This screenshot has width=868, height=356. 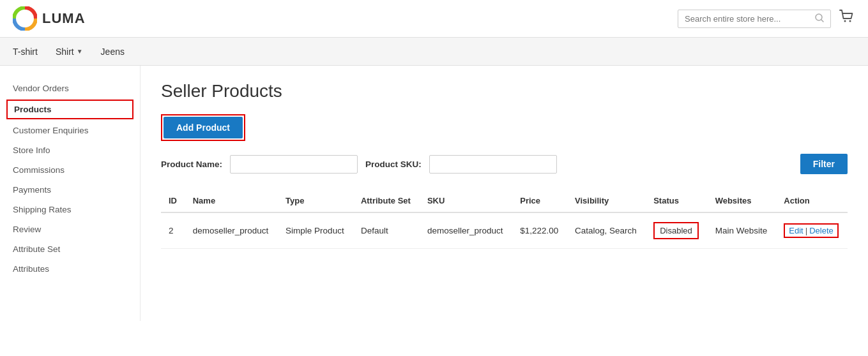 What do you see at coordinates (64, 19) in the screenshot?
I see `logo-text: LUMA` at bounding box center [64, 19].